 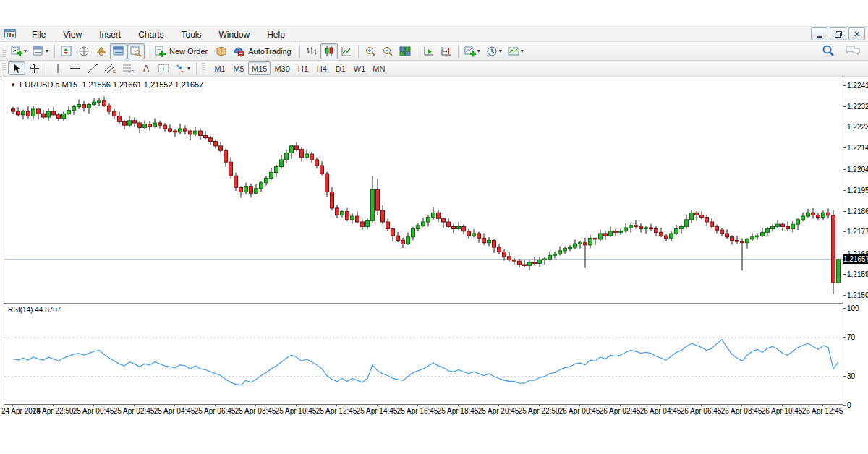 I want to click on menu-view: View, so click(x=72, y=35).